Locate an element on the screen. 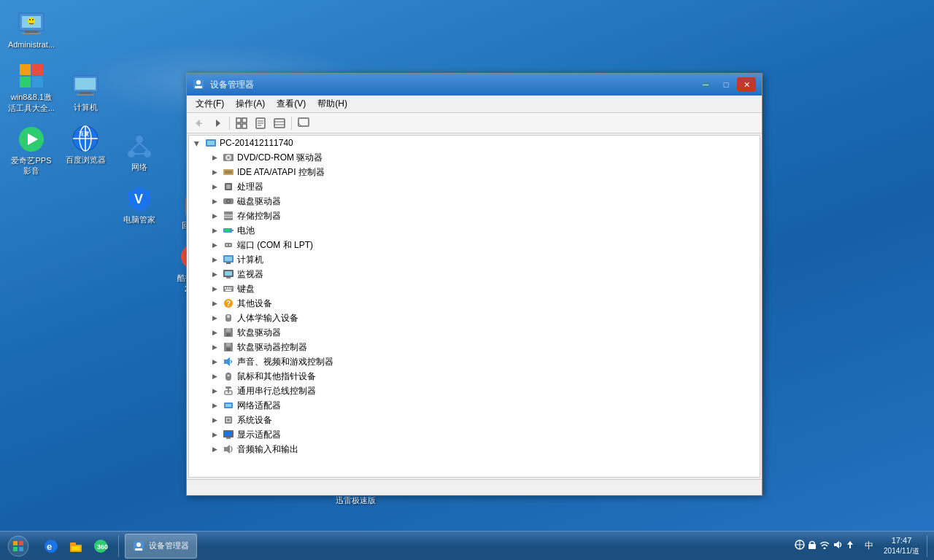 The height and width of the screenshot is (560, 934). other-arrow: ▶ is located at coordinates (215, 303).